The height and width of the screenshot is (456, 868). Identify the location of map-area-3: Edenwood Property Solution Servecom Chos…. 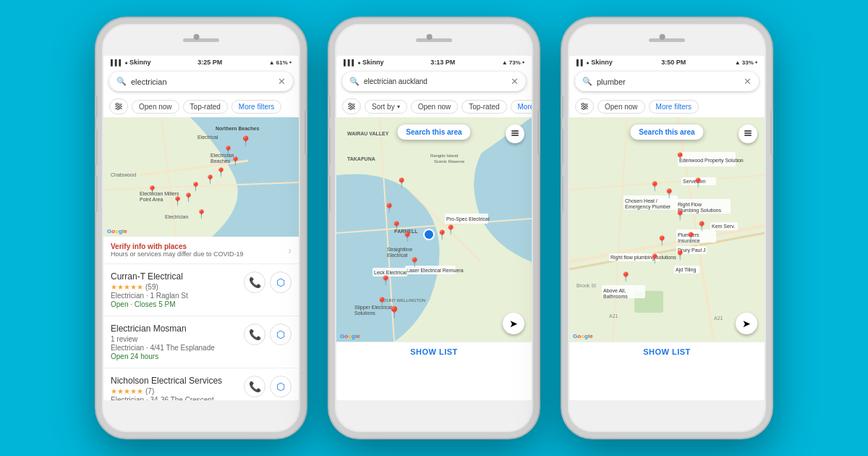
(667, 229).